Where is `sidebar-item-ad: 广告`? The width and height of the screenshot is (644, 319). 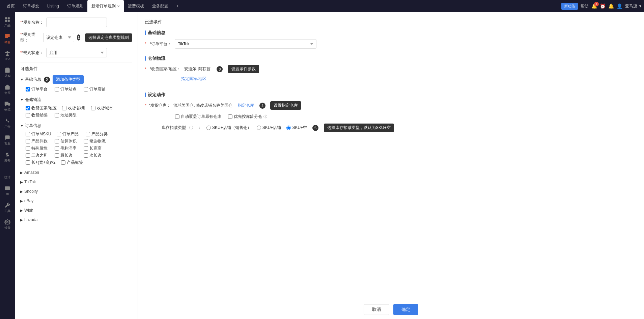 sidebar-item-ad: 广告 is located at coordinates (7, 123).